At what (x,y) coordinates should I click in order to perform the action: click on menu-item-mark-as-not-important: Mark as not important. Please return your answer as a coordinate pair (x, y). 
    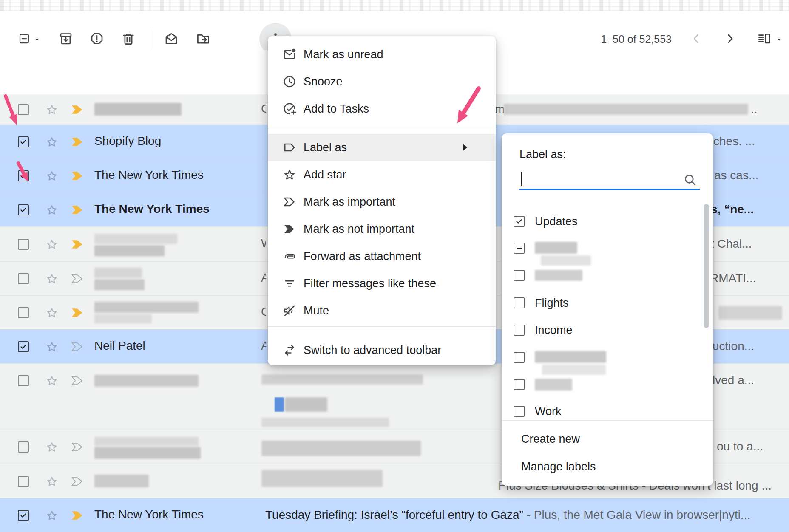
    Looking at the image, I should click on (382, 229).